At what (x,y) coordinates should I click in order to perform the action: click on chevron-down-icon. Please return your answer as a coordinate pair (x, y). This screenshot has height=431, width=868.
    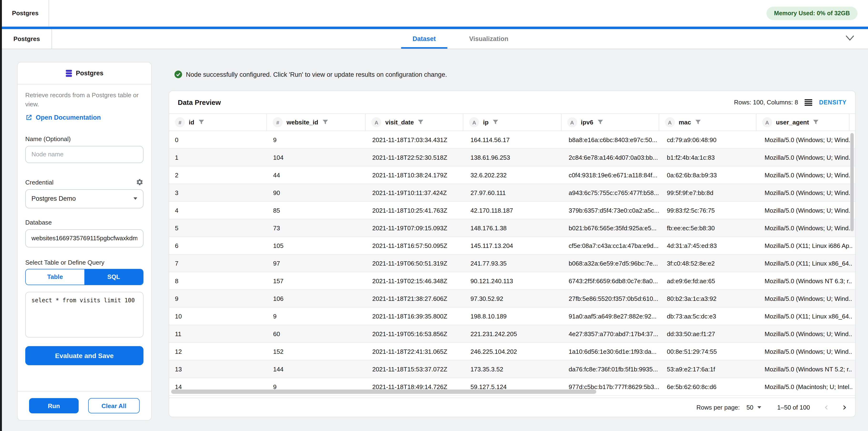
    Looking at the image, I should click on (850, 38).